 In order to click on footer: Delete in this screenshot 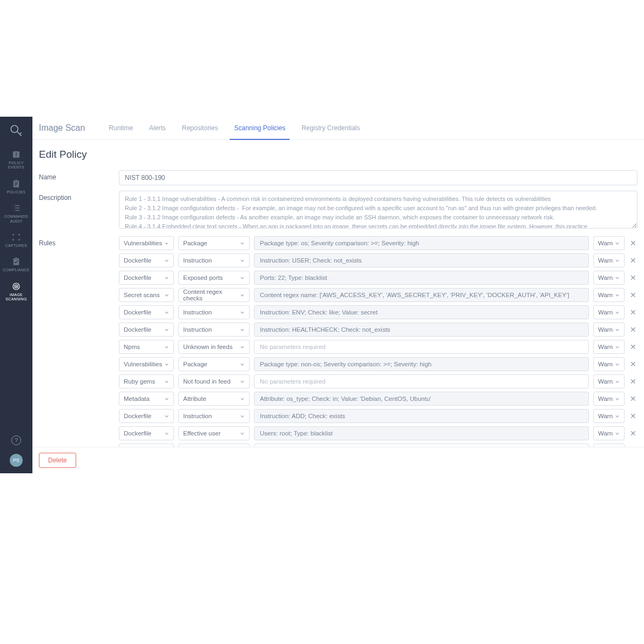, I will do `click(338, 460)`.